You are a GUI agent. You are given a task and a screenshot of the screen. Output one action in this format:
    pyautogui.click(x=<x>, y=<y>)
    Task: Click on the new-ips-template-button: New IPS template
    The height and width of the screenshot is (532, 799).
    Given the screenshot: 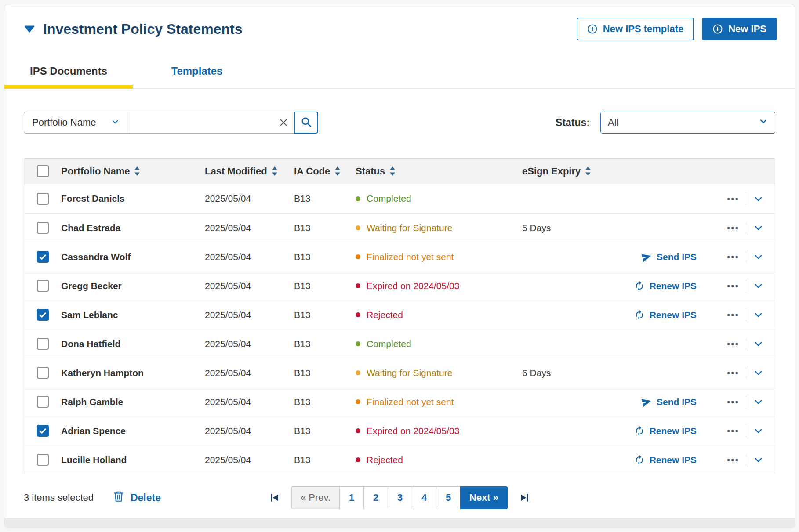 What is the action you would take?
    pyautogui.click(x=636, y=29)
    